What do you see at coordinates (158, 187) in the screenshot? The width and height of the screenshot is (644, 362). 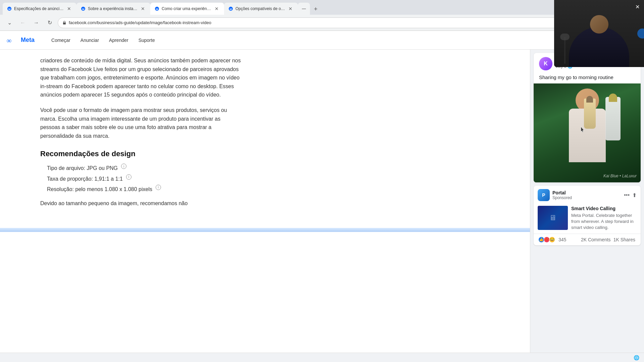 I see `info-icon-3: i` at bounding box center [158, 187].